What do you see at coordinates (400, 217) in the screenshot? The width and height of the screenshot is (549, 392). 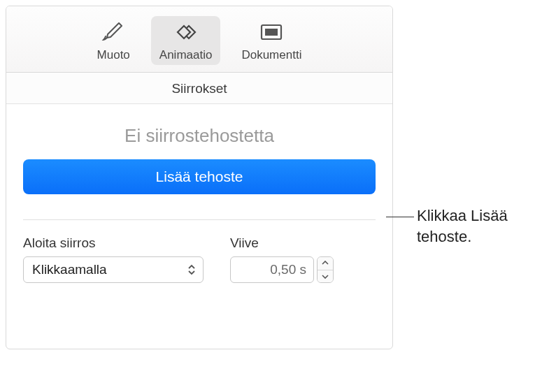 I see `callout-leader-line` at bounding box center [400, 217].